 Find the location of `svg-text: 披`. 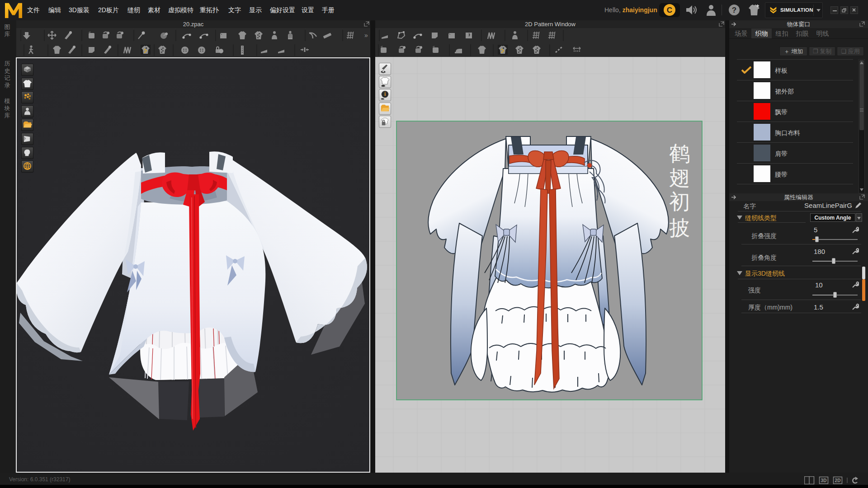

svg-text: 披 is located at coordinates (679, 228).